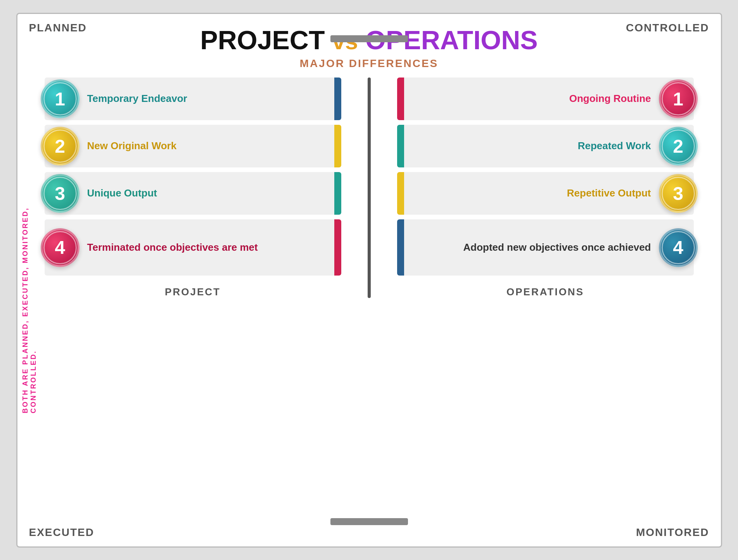  I want to click on ops-text-2: Repeated Work, so click(531, 146).